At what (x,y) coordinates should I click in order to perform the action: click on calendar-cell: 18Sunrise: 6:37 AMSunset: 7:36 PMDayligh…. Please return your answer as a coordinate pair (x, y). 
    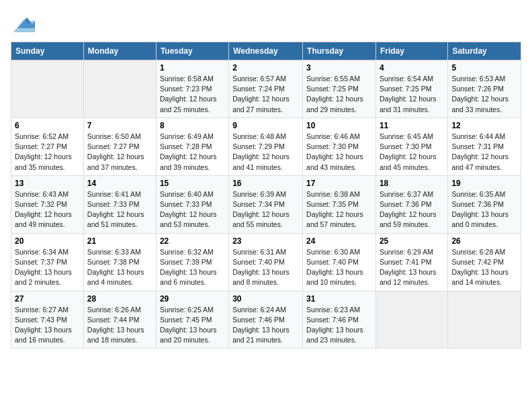
    Looking at the image, I should click on (411, 204).